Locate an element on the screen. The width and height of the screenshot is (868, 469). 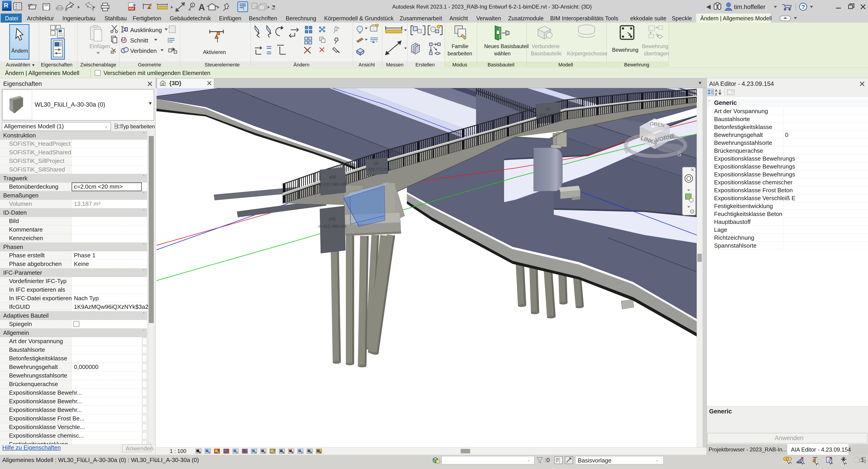
svg-text: Schnitt is located at coordinates (139, 40).